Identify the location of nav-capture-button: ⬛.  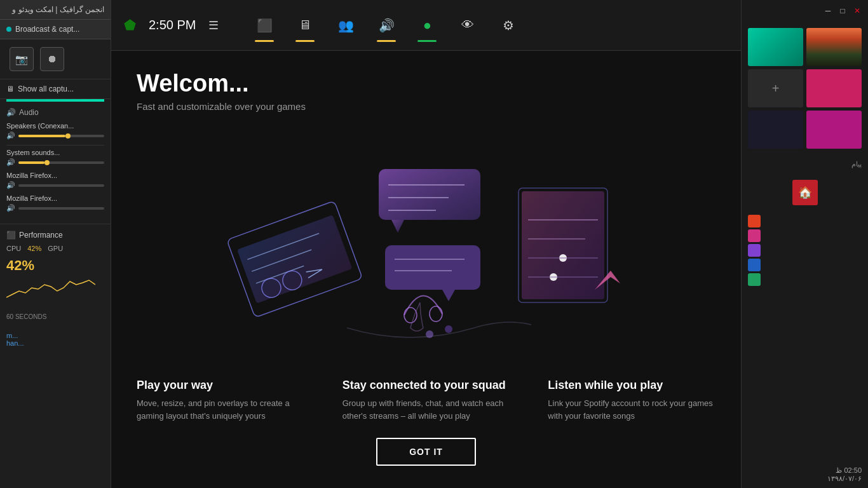
(264, 25).